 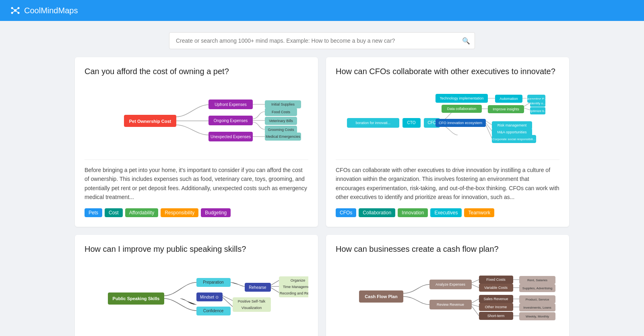 What do you see at coordinates (448, 285) in the screenshot?
I see `card-cash-flow: How can businesses create a cash flow pl…` at bounding box center [448, 285].